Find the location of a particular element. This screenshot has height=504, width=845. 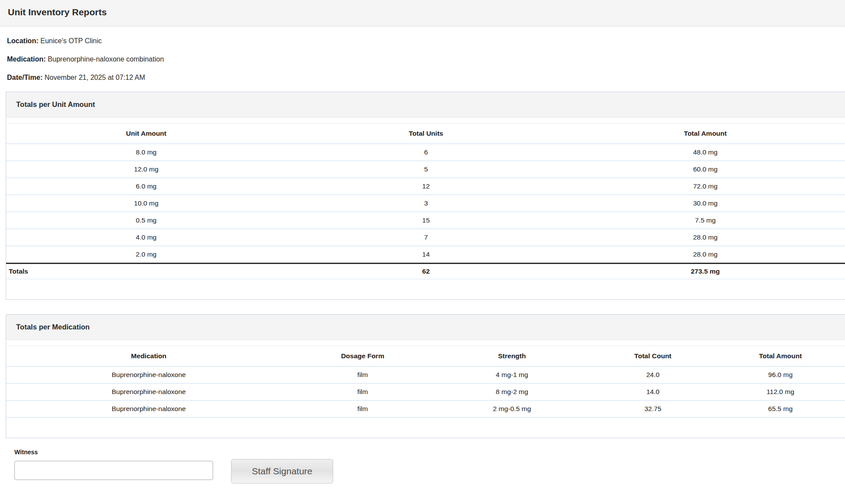

datetime-label: Date/Time: is located at coordinates (25, 78).